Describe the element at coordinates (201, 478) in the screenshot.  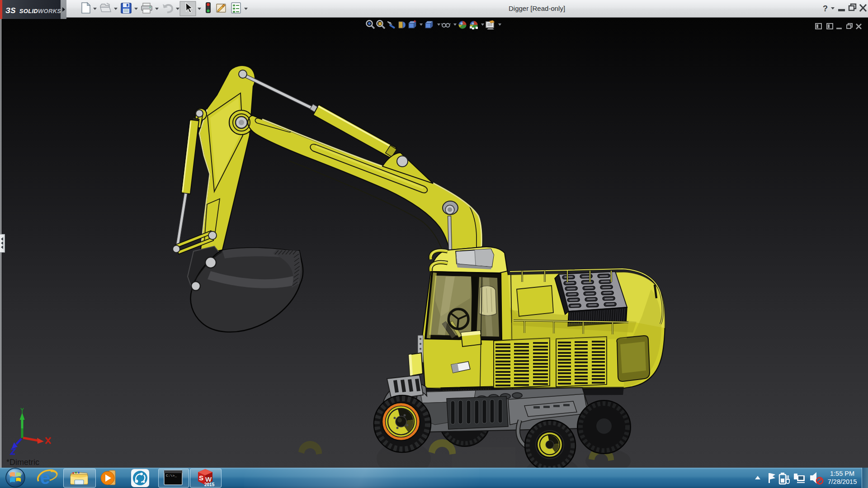
I see `svg-text: S` at that location.